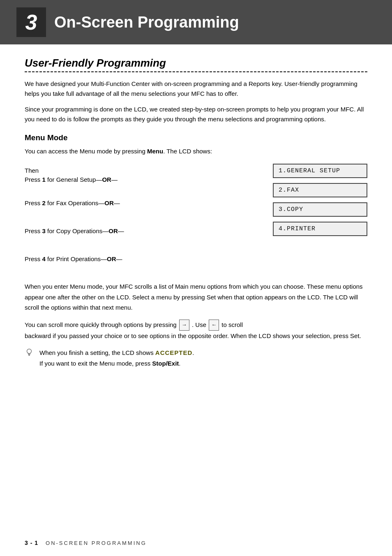  What do you see at coordinates (74, 231) in the screenshot?
I see `menu-label-3: Press 3 for Copy Operations—OR—` at bounding box center [74, 231].